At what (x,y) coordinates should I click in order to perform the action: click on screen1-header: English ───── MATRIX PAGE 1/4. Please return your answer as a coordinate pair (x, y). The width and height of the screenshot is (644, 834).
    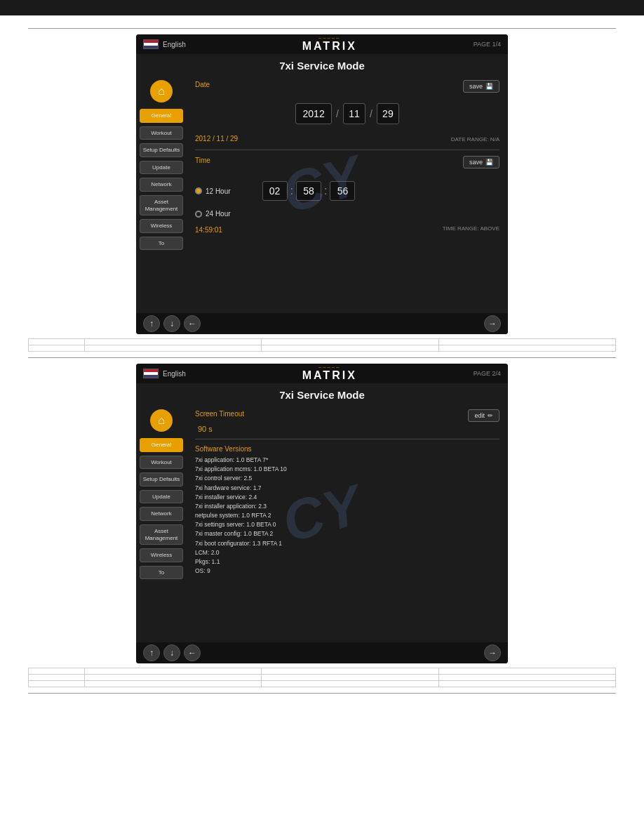
    Looking at the image, I should click on (322, 44).